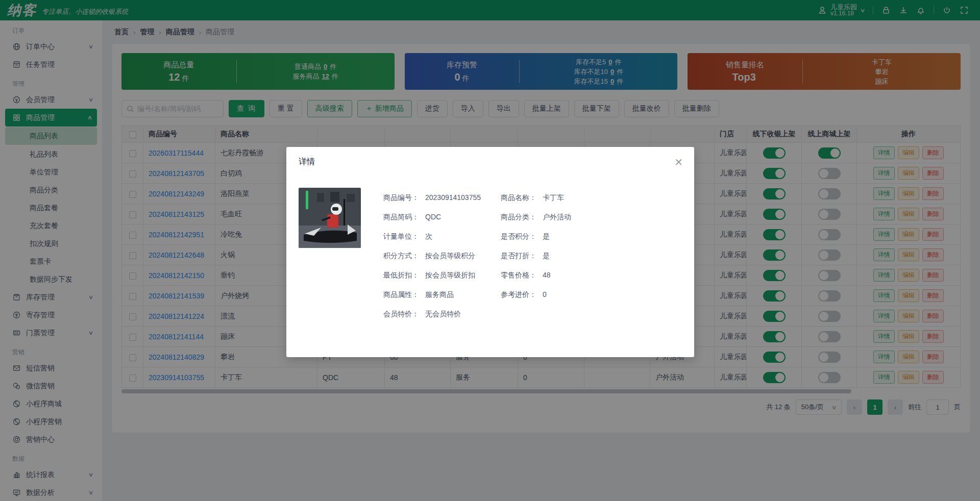 The image size is (980, 501). Describe the element at coordinates (442, 275) in the screenshot. I see `modal-field: 最低折扣： 按会员等级折扣` at that location.